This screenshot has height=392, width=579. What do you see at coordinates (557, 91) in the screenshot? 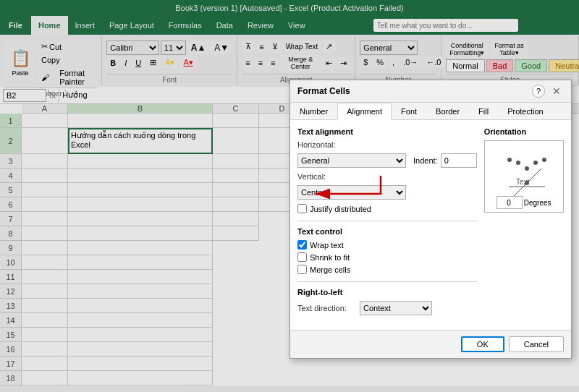
I see `close-button: ✕` at bounding box center [557, 91].